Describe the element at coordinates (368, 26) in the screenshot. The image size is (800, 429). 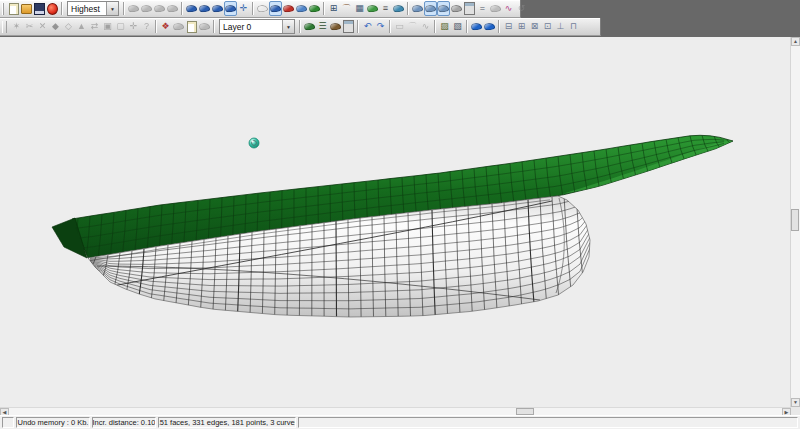
I see `undo-icon: ↶` at that location.